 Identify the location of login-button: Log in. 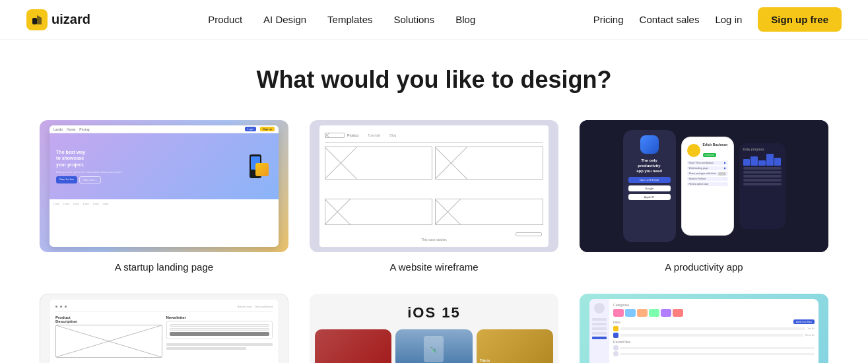
(729, 20).